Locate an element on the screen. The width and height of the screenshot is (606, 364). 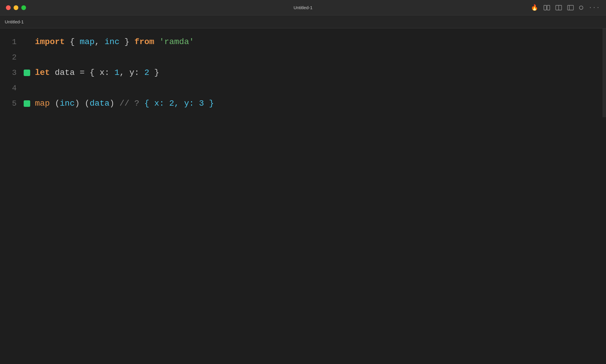
token-number: 2 is located at coordinates (147, 73).